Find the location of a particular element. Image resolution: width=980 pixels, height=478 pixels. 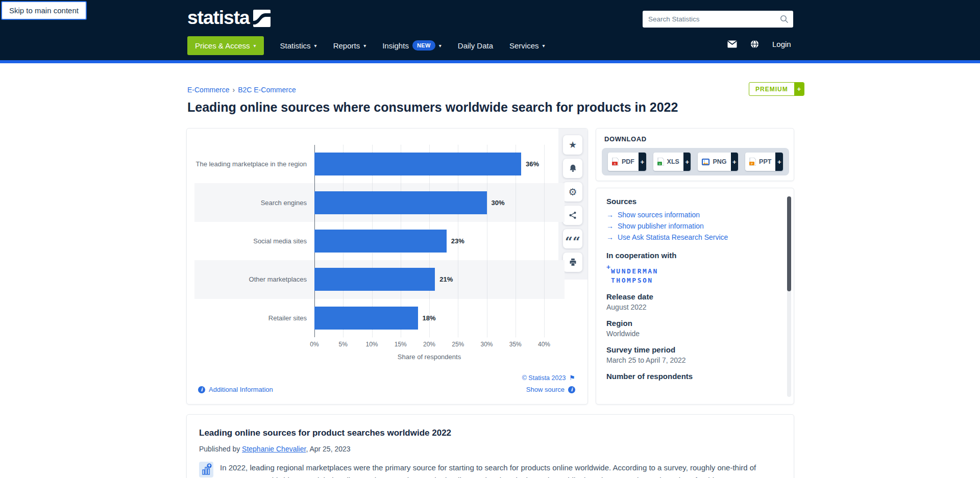

x-axis-label: Share of respondents is located at coordinates (429, 357).